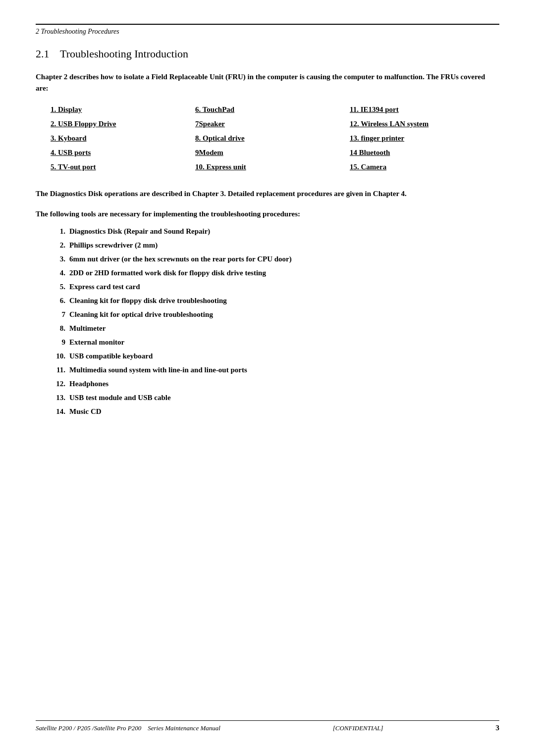 The image size is (535, 756). I want to click on tools-intro-paragraph: The following tools are necessary for im…, so click(268, 214).